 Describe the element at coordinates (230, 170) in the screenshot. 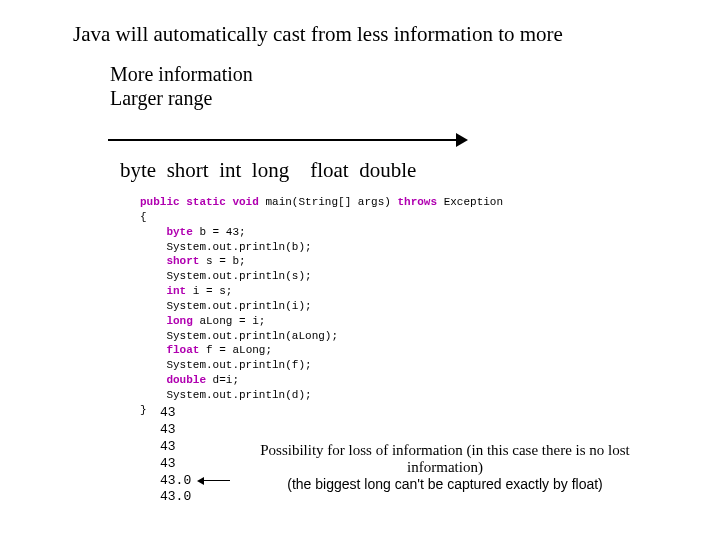

I see `type-int: int` at that location.